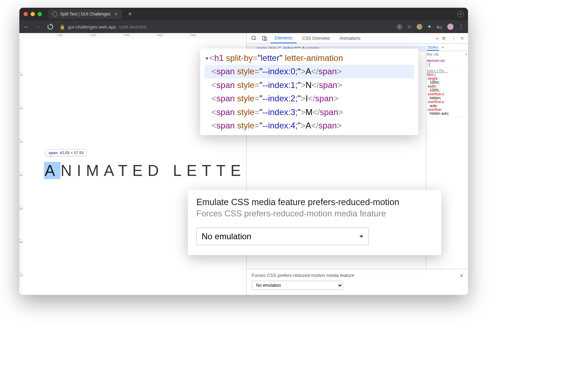 The image size is (588, 380). Describe the element at coordinates (440, 27) in the screenshot. I see `media-icon: ≡♪` at that location.